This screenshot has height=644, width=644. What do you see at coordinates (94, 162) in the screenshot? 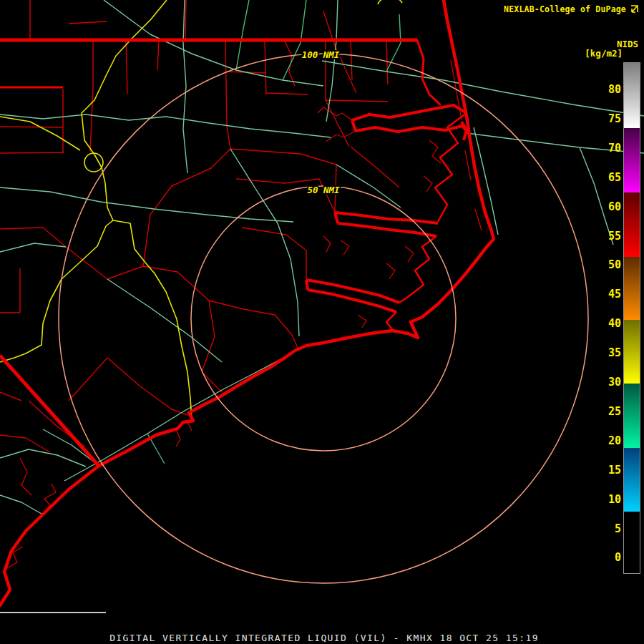
I see `city-beltline-loop` at bounding box center [94, 162].